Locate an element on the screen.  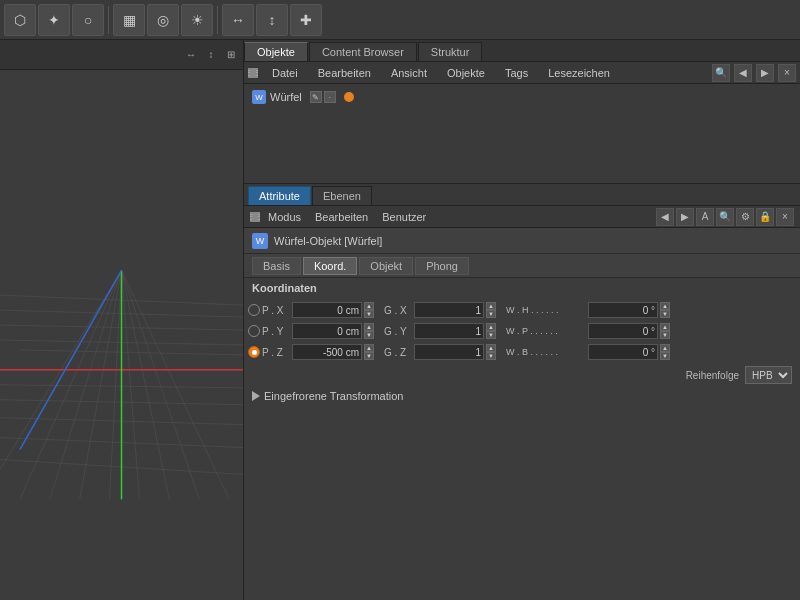
tab-content-browser: Content Browser is located at coordinates (363, 52).